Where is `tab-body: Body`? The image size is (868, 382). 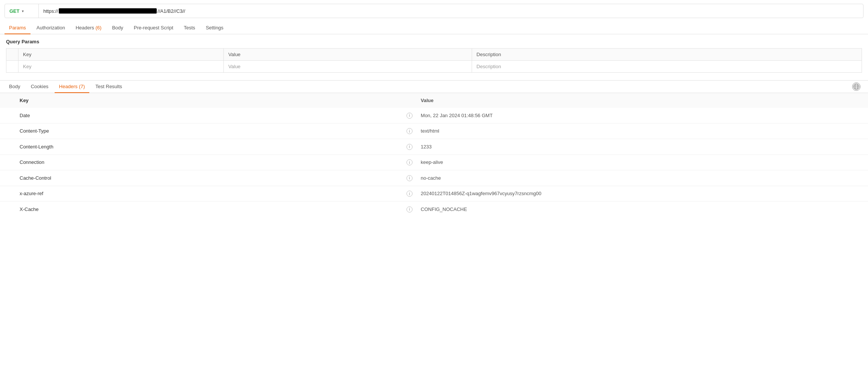 tab-body: Body is located at coordinates (118, 28).